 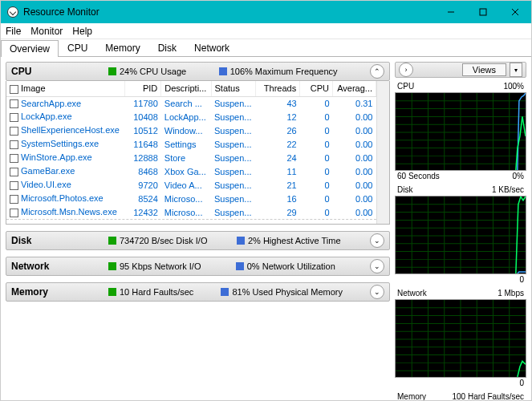 What do you see at coordinates (30, 48) in the screenshot?
I see `tab-overview: Overview` at bounding box center [30, 48].